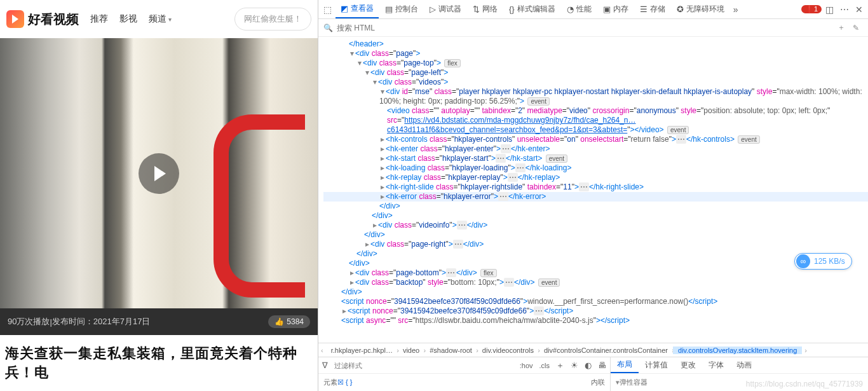 This screenshot has height=391, width=868. Describe the element at coordinates (596, 159) in the screenshot. I see `tree-line: ▸<hk-start class="hkplayer-start">⋯</hk-…` at that location.